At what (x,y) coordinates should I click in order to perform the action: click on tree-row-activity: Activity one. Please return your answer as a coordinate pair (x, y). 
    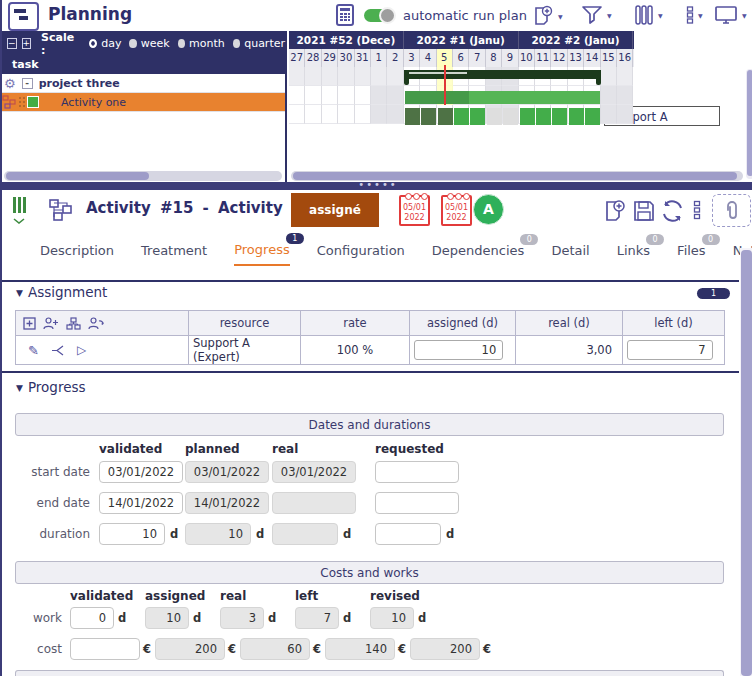
    Looking at the image, I should click on (144, 102).